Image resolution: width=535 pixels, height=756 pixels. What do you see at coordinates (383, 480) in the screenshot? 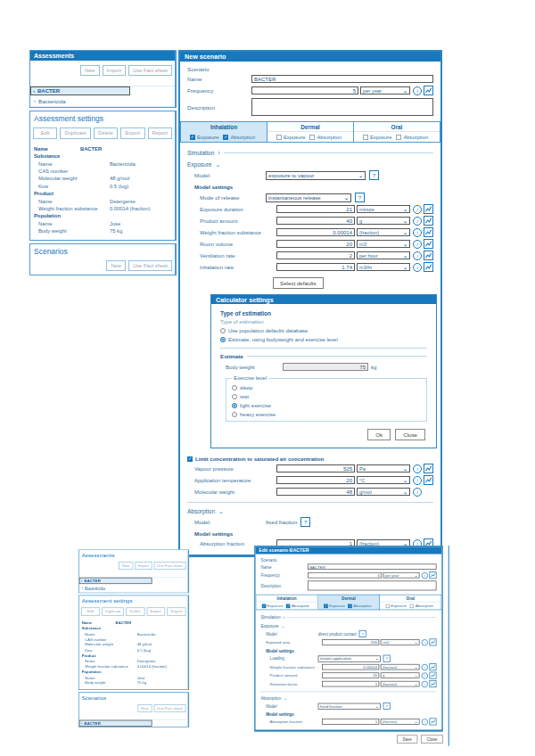
I see `param-unit-select: °C⌄` at bounding box center [383, 480].